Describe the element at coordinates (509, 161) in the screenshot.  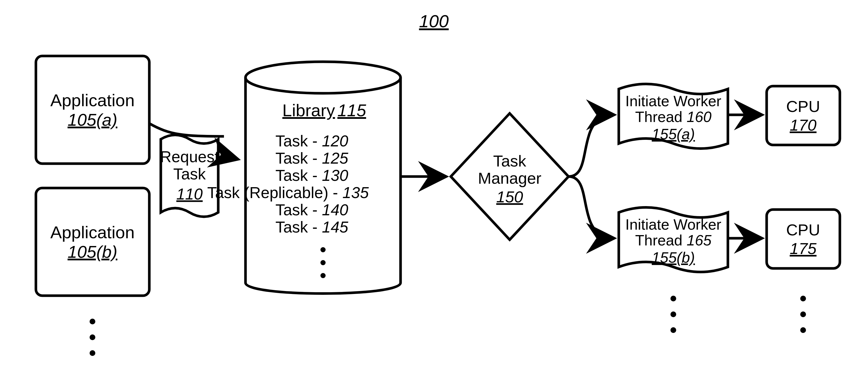
I see `task-manager-label-line1: Task` at that location.